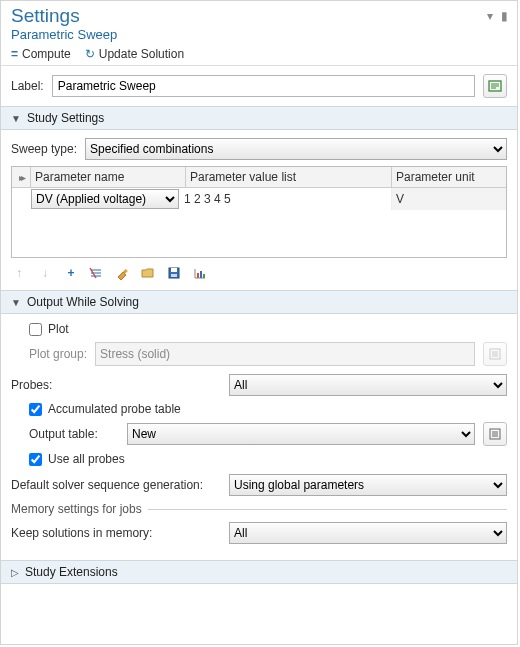 This screenshot has width=520, height=647. Describe the element at coordinates (28, 86) in the screenshot. I see `label-label: Label:` at that location.